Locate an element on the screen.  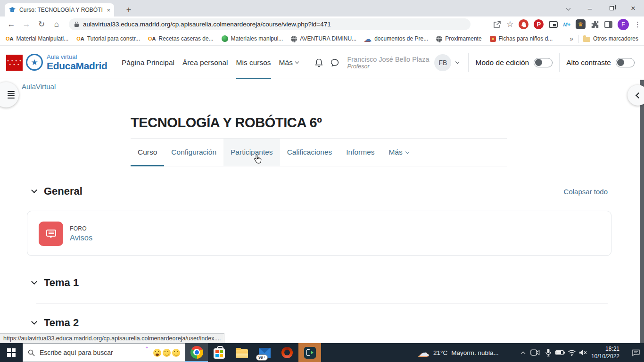
bookmarks-overflow-icon: » is located at coordinates (571, 39).